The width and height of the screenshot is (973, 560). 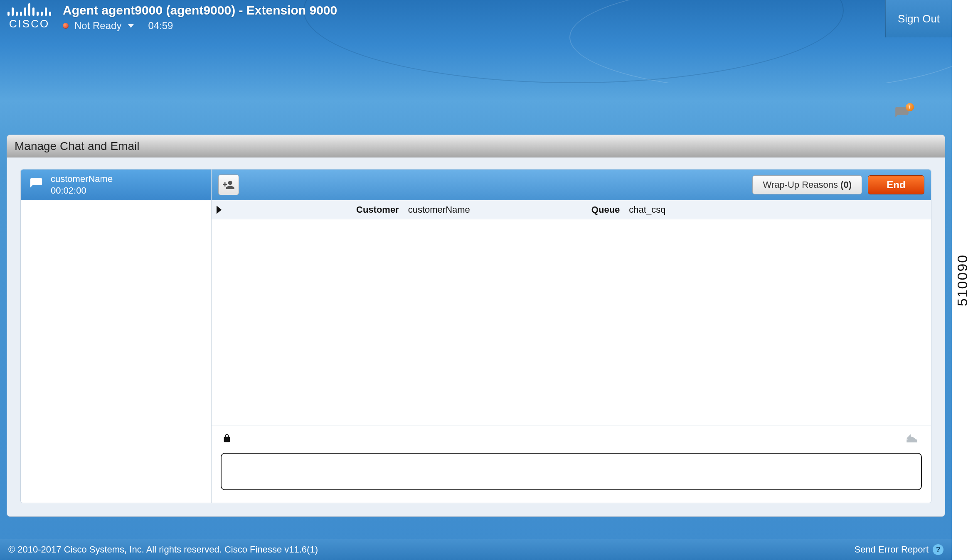 What do you see at coordinates (606, 210) in the screenshot?
I see `info-queue-label: Queue` at bounding box center [606, 210].